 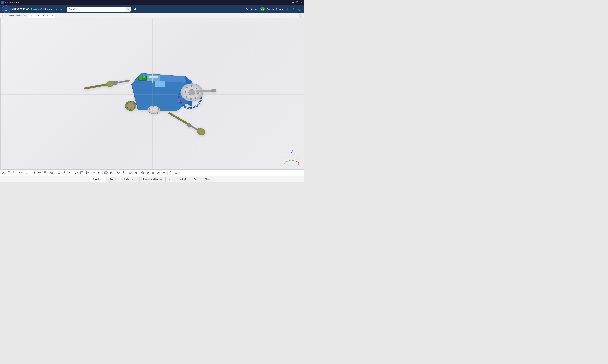 What do you see at coordinates (301, 2) in the screenshot?
I see `close-button: ✕` at bounding box center [301, 2].